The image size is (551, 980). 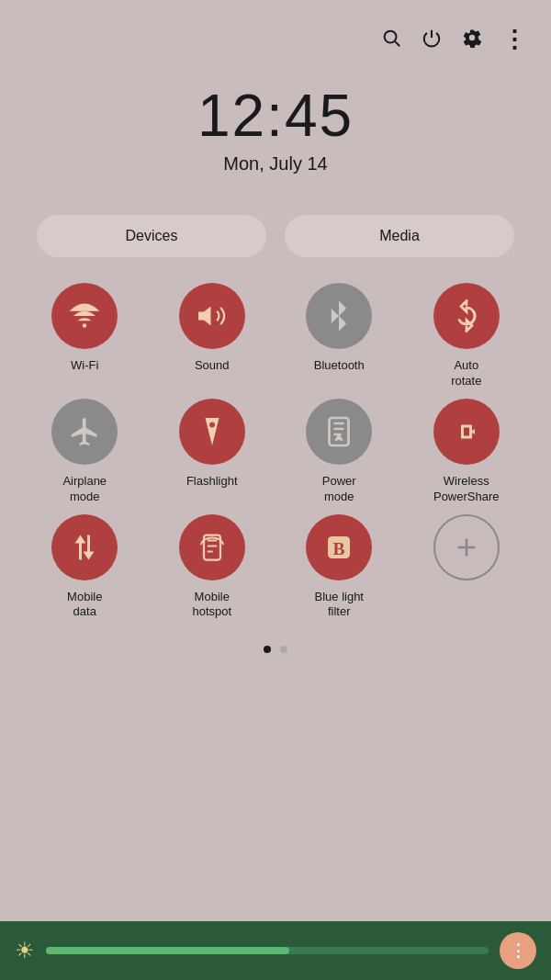 I want to click on mobiledata-icon-bg, so click(x=84, y=547).